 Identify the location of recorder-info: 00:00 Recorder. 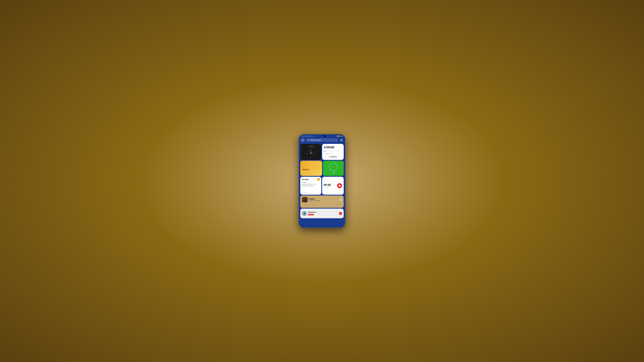
(327, 186).